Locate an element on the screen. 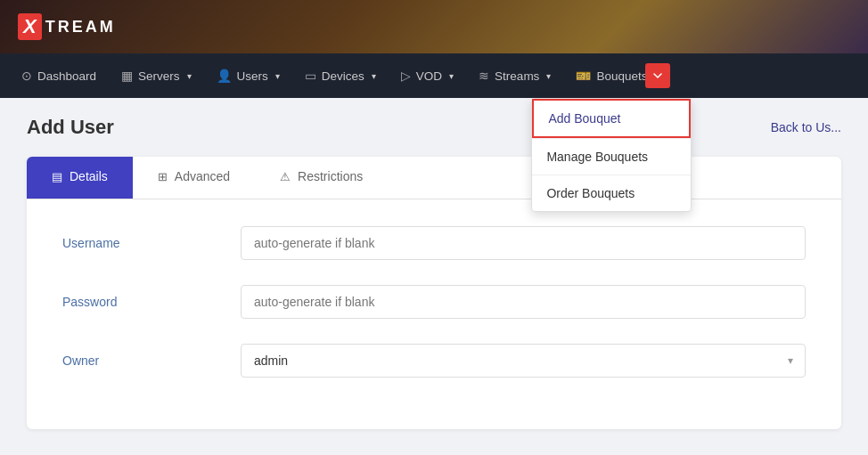  dashboard-icon: ⊙ is located at coordinates (27, 76).